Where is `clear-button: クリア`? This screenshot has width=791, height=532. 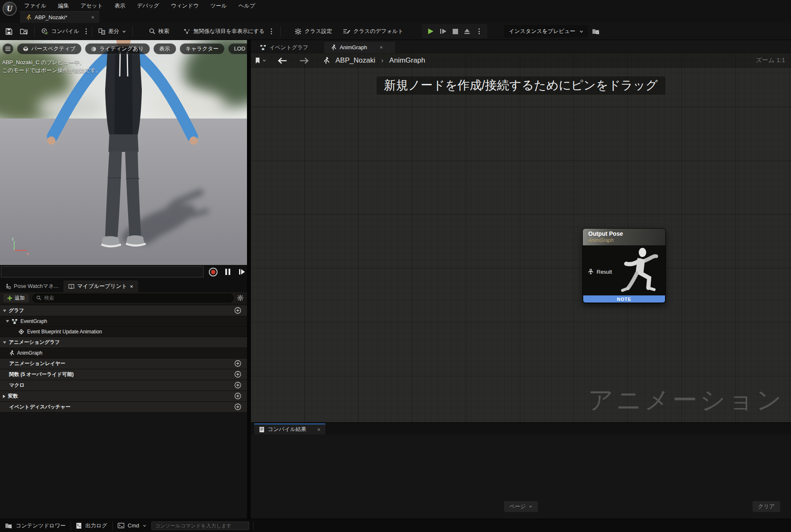
clear-button: クリア is located at coordinates (766, 507).